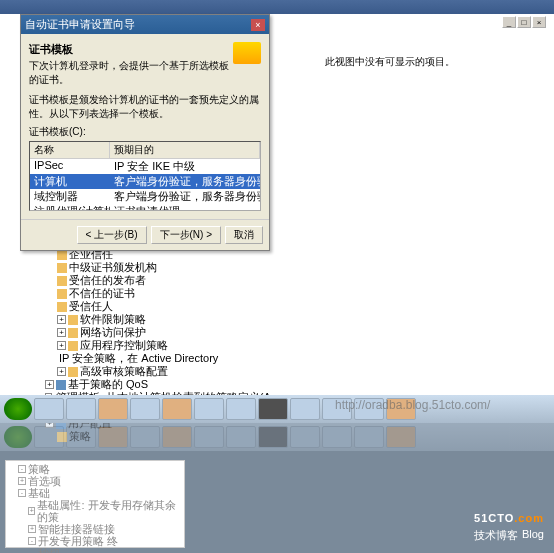  What do you see at coordinates (95, 504) in the screenshot?
I see `bottom-tree: -策略 +首选项 -基础 +基础属性: 开发专用存储其余的策 +智能挂接器链接 …` at bounding box center [95, 504].